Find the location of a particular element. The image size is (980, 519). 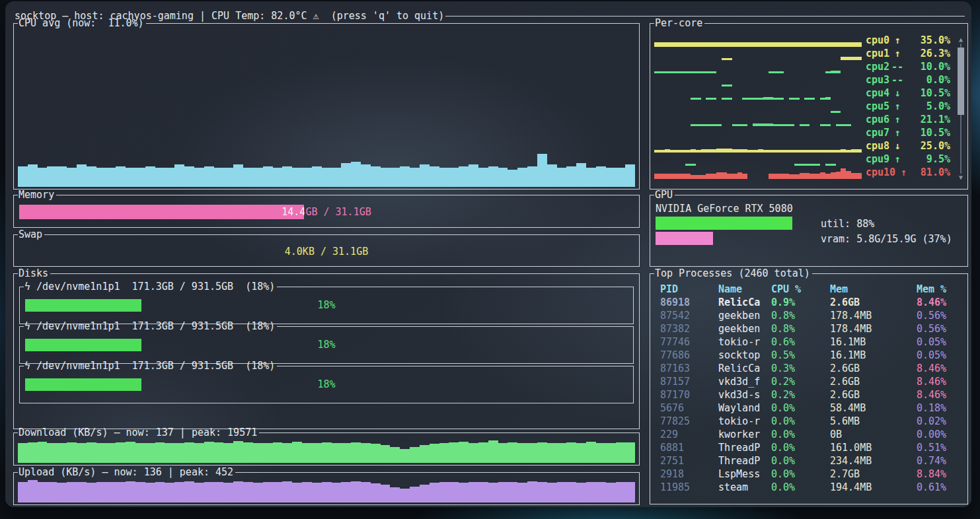

download-label: Download (KB/s) — now: 137 | peak: 19571 is located at coordinates (139, 433).